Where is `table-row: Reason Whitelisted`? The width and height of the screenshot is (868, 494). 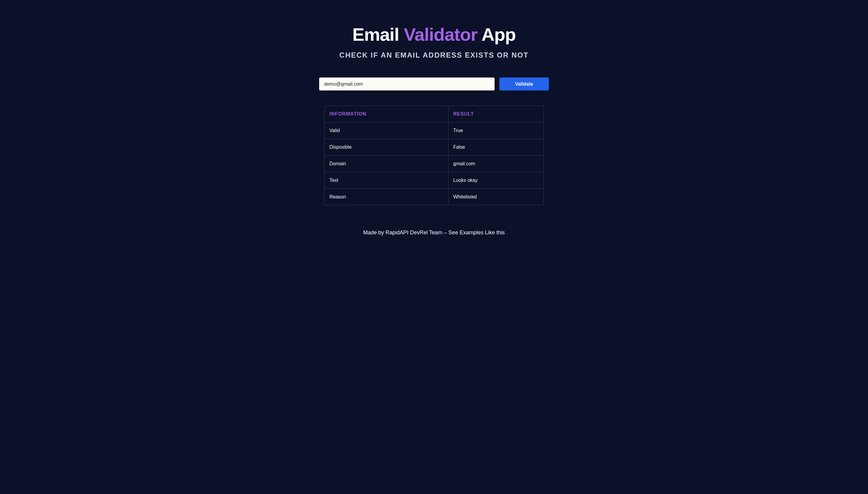 table-row: Reason Whitelisted is located at coordinates (434, 197).